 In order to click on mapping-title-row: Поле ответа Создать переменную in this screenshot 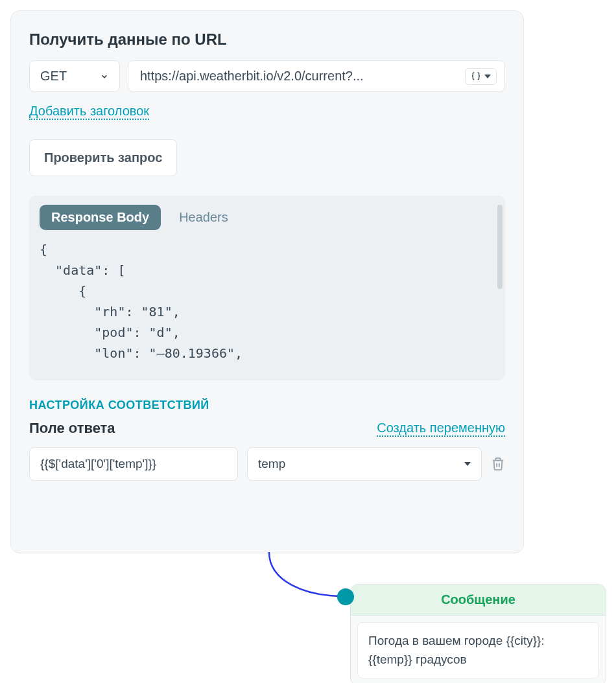, I will do `click(267, 428)`.